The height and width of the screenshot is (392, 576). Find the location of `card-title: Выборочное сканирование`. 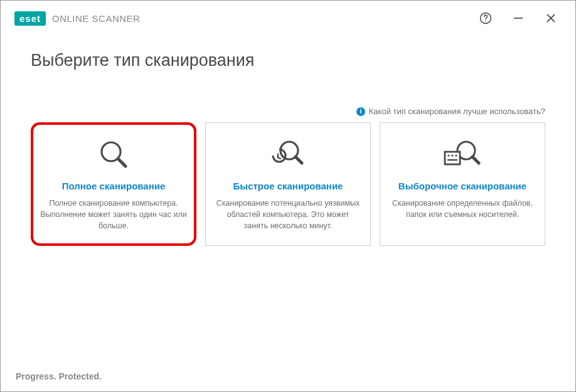

card-title: Выборочное сканирование is located at coordinates (462, 186).